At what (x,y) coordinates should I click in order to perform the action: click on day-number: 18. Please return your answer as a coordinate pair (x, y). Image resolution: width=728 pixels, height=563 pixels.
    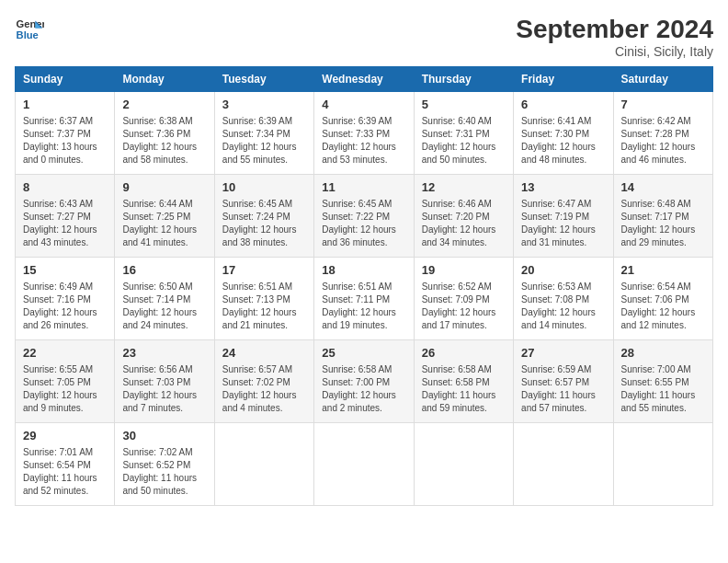
    Looking at the image, I should click on (364, 270).